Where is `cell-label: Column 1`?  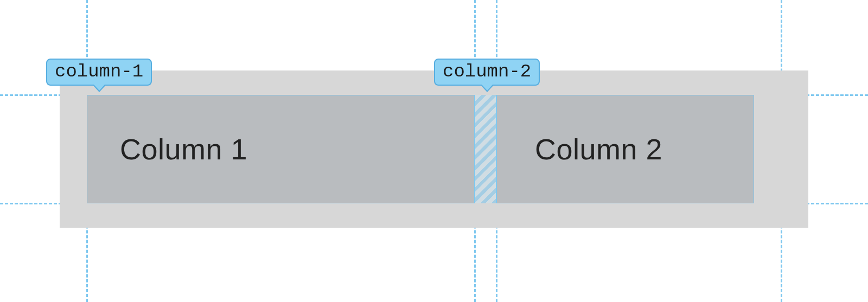 cell-label: Column 1 is located at coordinates (167, 149).